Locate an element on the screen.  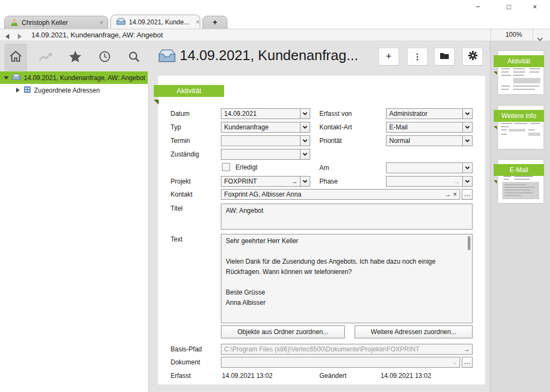
tree-item-assigned-addresses: Zugeordnete Adressen is located at coordinates (74, 90).